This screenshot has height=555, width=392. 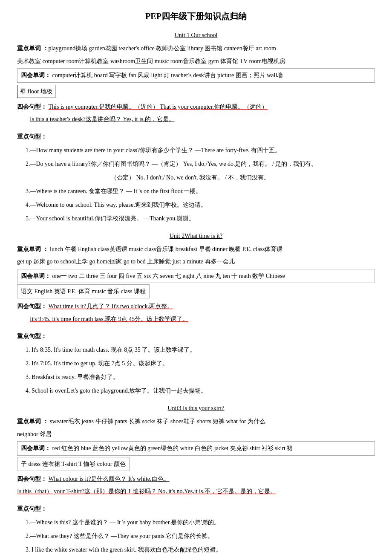 What do you see at coordinates (32, 479) in the screenshot?
I see `unit3-four-sentence-label: 四会句型：` at bounding box center [32, 479].